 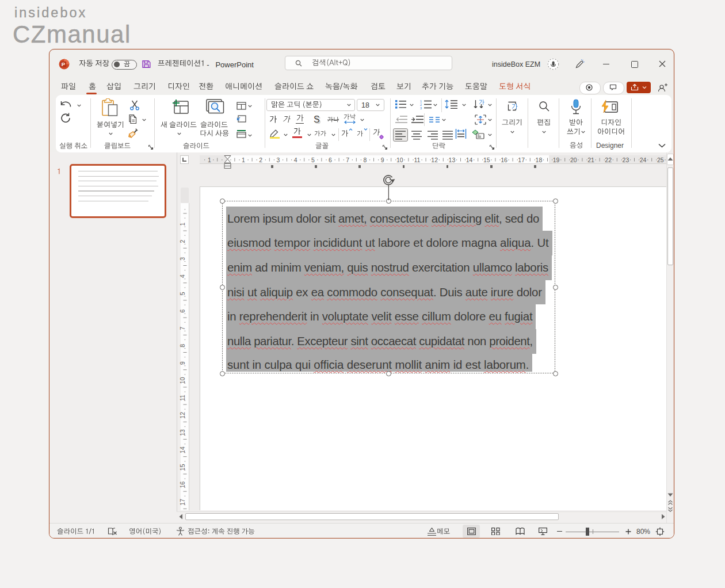 What do you see at coordinates (574, 160) in the screenshot?
I see `svg-text: 20` at bounding box center [574, 160].